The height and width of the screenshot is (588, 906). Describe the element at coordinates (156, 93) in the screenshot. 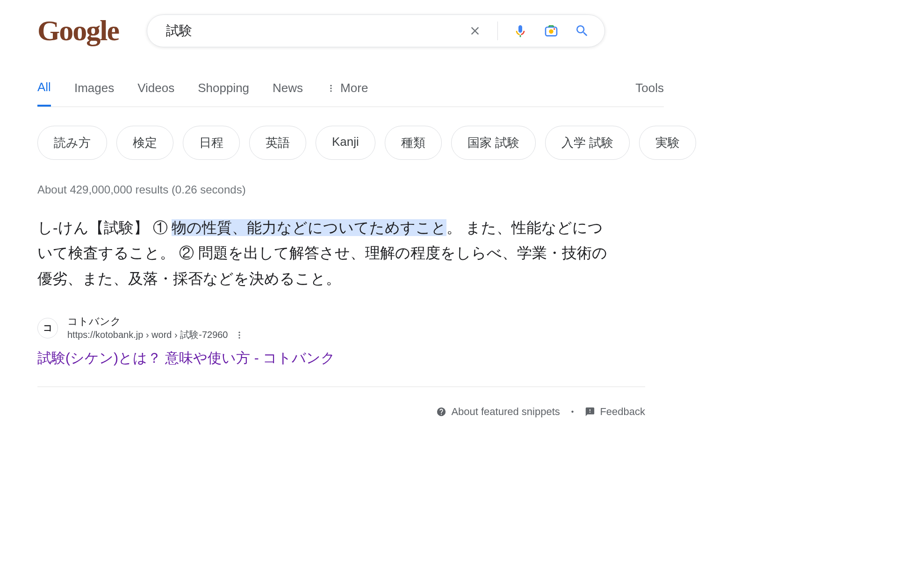

I see `tab-videos: Videos` at that location.